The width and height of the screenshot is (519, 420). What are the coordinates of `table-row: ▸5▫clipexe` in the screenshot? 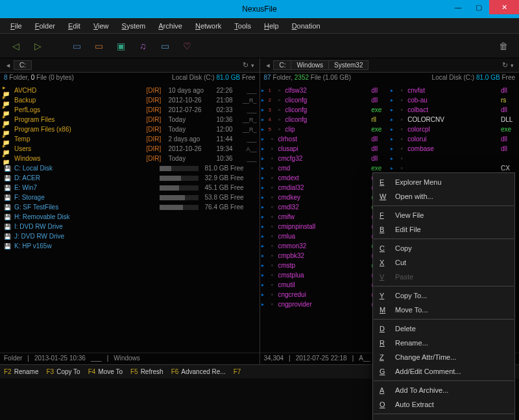 It's located at (325, 130).